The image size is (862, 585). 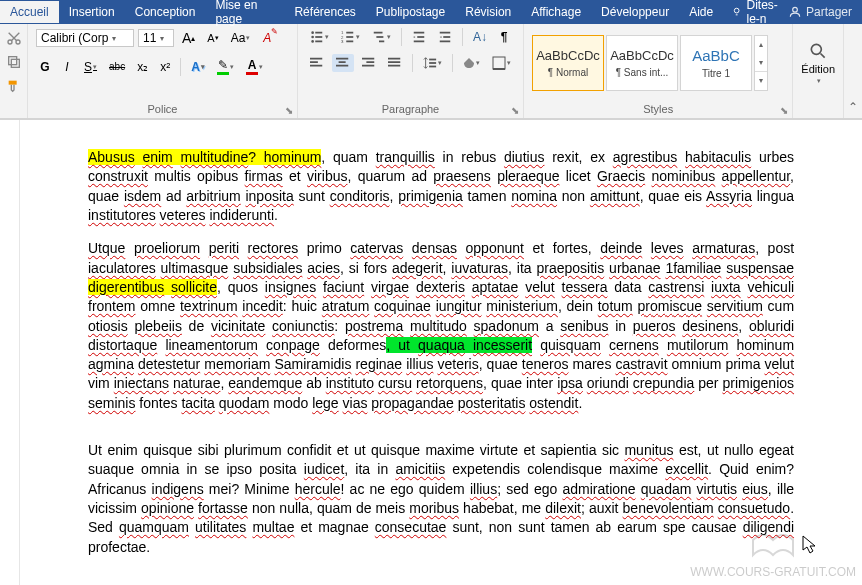 What do you see at coordinates (142, 67) in the screenshot?
I see `subscript-button: x₂` at bounding box center [142, 67].